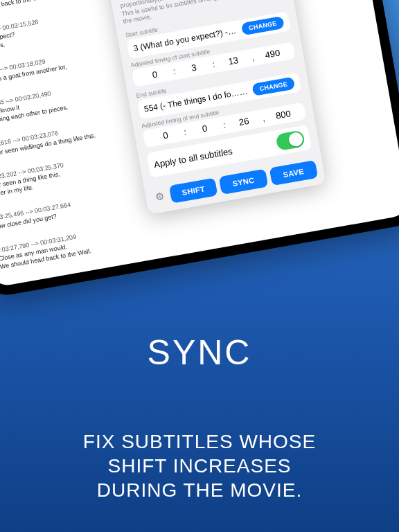  Describe the element at coordinates (200, 353) in the screenshot. I see `hero-title: SYNC` at that location.